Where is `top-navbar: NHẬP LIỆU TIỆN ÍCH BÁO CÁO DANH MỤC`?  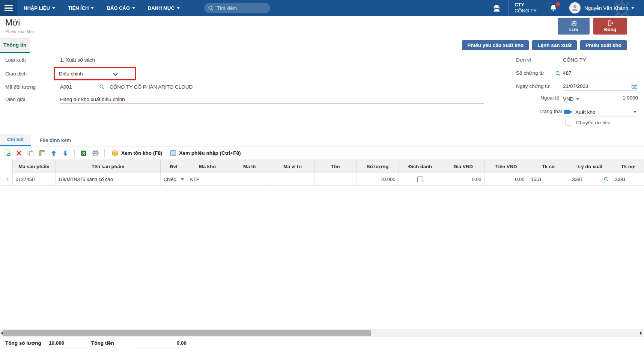
top-navbar: NHẬP LIỆU TIỆN ÍCH BÁO CÁO DANH MỤC is located at coordinates (322, 8).